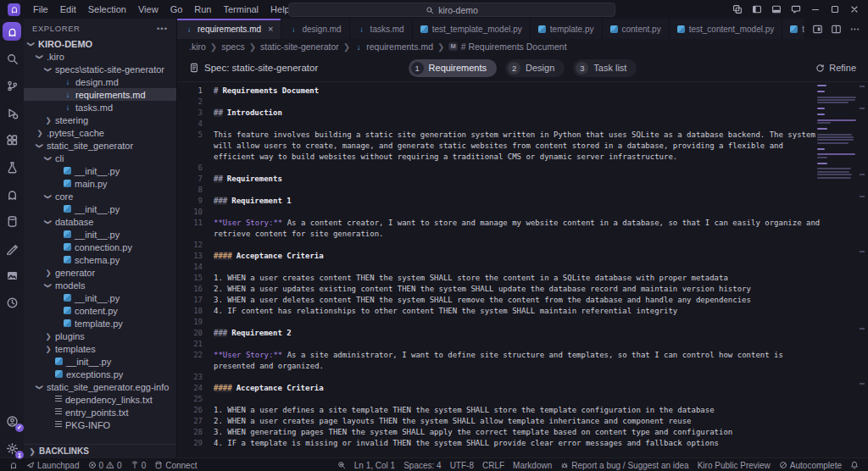  What do you see at coordinates (53, 466) in the screenshot?
I see `status-launchpad: Launchpad` at bounding box center [53, 466].